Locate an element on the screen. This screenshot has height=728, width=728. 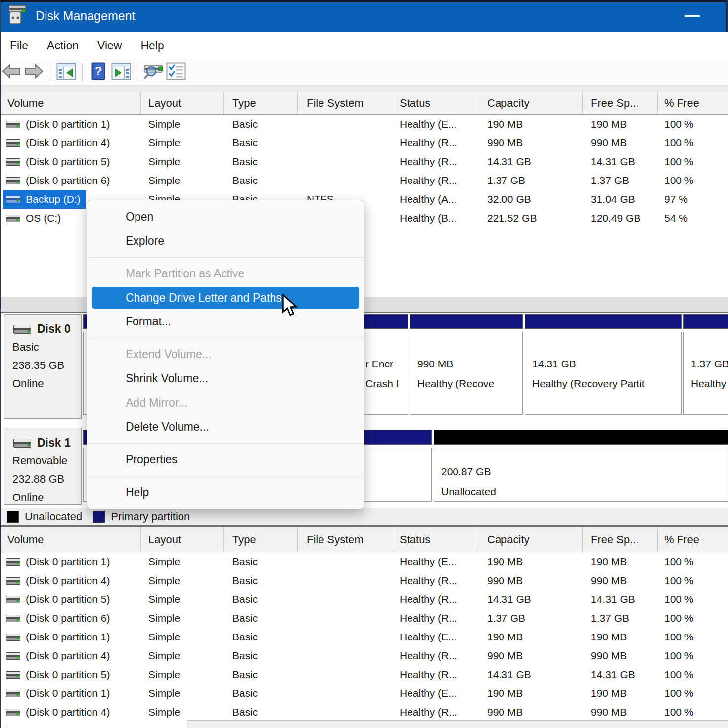
menu-help: Help is located at coordinates (154, 46).